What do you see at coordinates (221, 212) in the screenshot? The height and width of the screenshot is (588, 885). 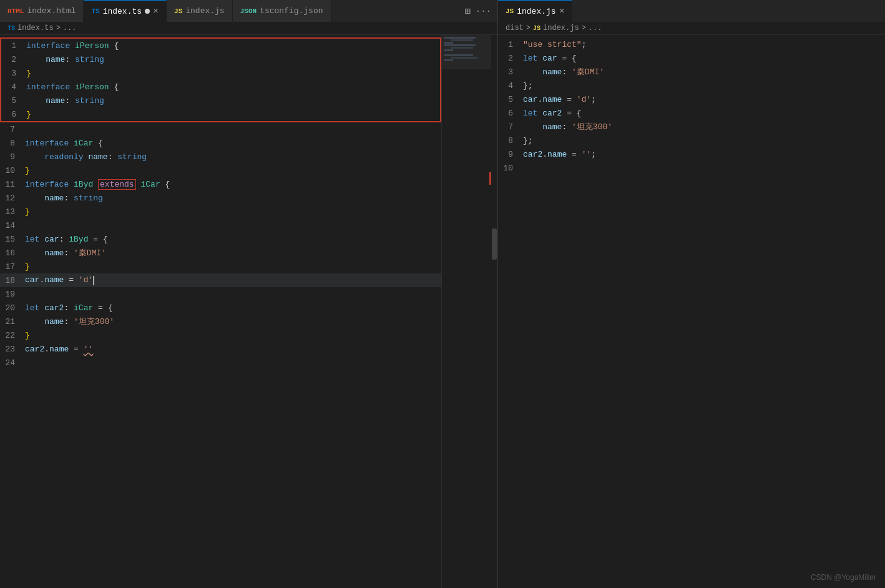 I see `code-line-13: 13 }` at bounding box center [221, 212].